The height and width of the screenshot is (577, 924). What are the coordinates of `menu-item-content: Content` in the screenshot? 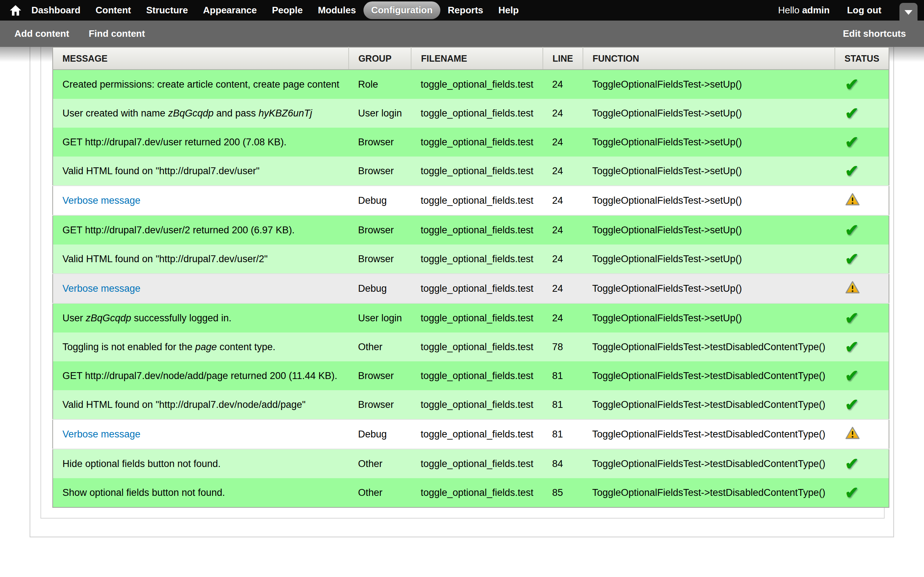 It's located at (113, 10).